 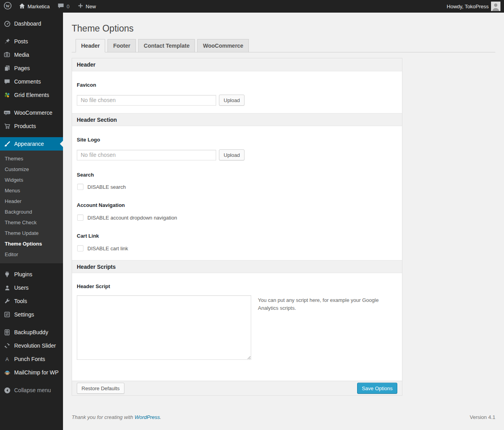 What do you see at coordinates (80, 218) in the screenshot?
I see `disable-account-nav-checkbox` at bounding box center [80, 218].